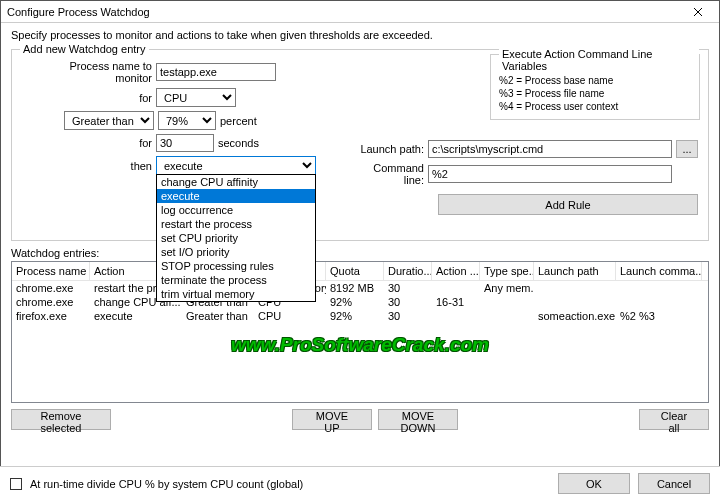  Describe the element at coordinates (61, 420) in the screenshot. I see `remove-selected-button: Remove selected` at that location.